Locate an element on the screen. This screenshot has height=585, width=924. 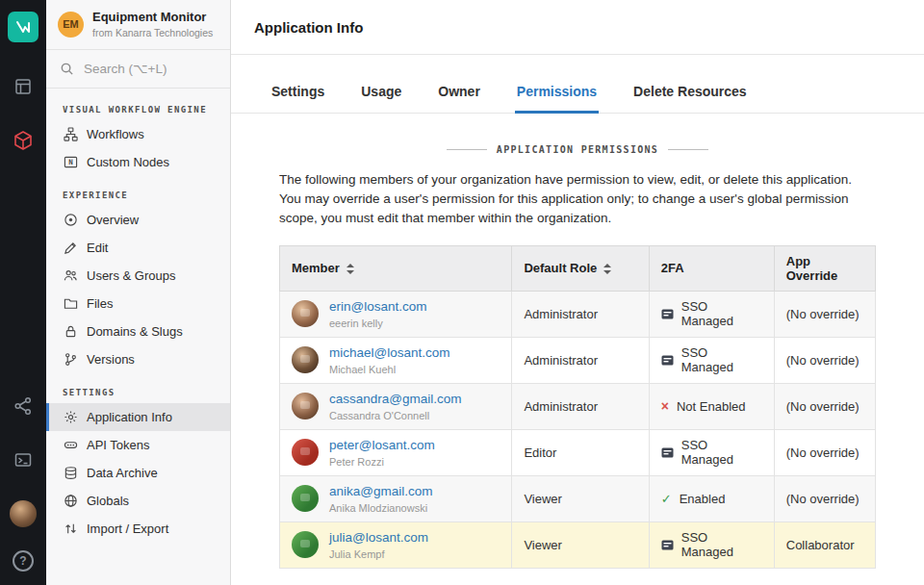
tab-settings: Settings is located at coordinates (298, 94).